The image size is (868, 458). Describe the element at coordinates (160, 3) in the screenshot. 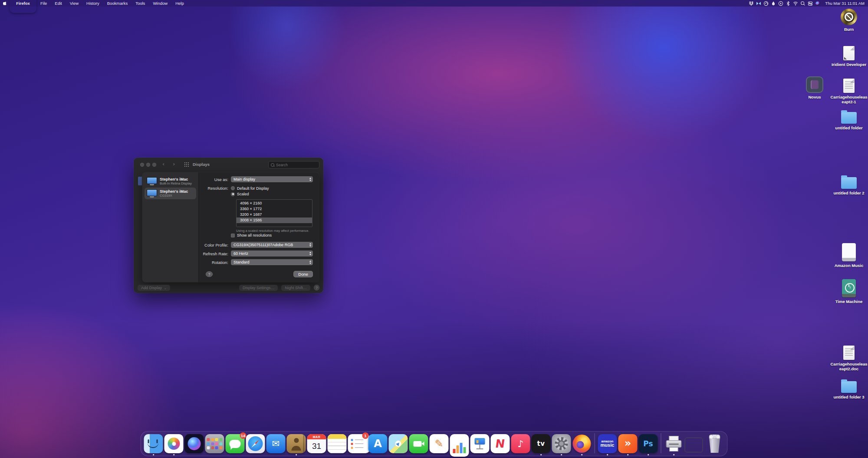

I see `menu-window: Window` at that location.